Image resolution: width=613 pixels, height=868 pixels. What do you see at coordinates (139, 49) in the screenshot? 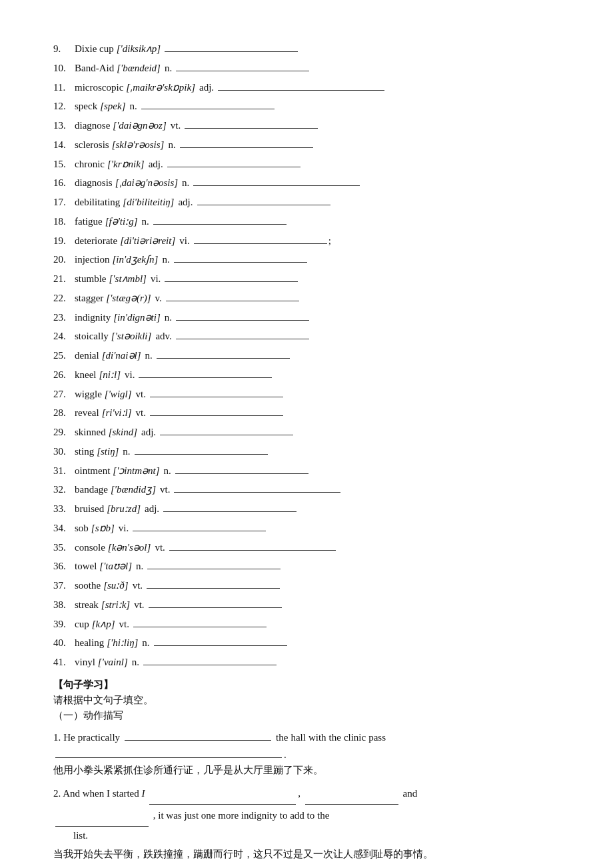
I see `phonetic: ['diksikʌp]` at bounding box center [139, 49].